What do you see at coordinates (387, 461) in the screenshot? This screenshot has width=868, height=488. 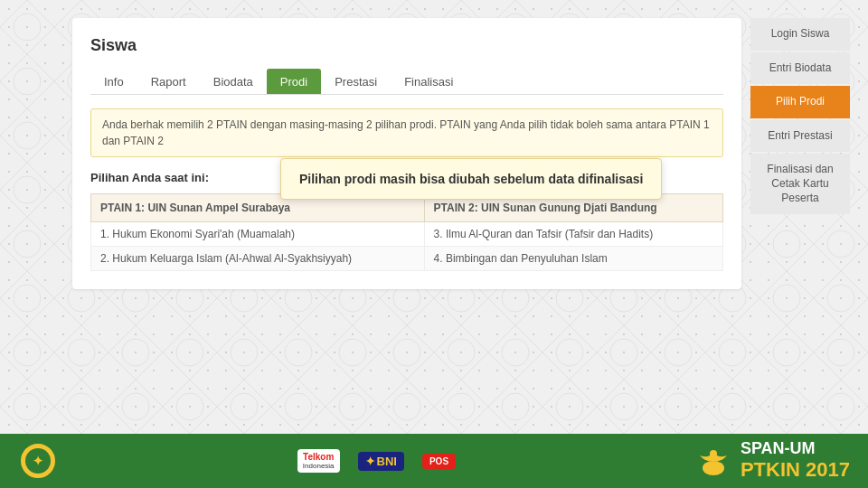 I see `bni-label: BNI` at bounding box center [387, 461].